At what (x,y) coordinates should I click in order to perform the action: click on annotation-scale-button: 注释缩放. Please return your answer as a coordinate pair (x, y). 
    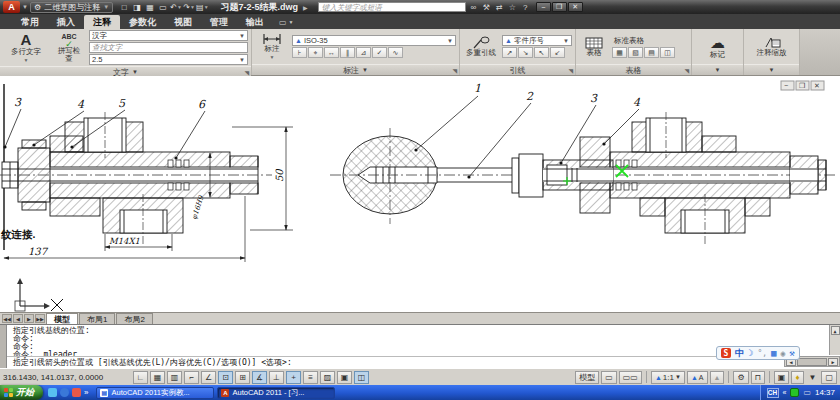
    Looking at the image, I should click on (772, 46).